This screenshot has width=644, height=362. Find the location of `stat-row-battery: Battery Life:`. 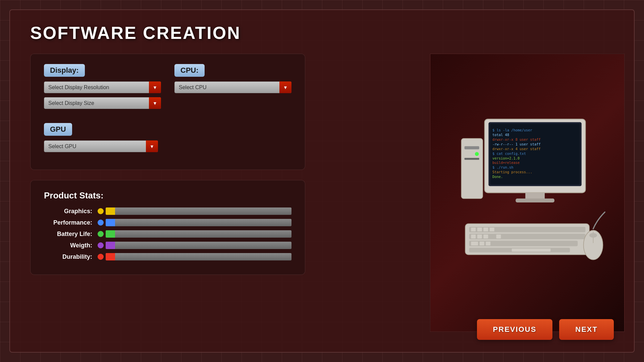

stat-row-battery: Battery Life: is located at coordinates (168, 234).